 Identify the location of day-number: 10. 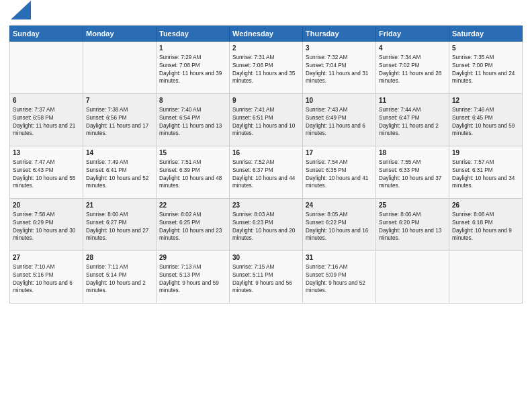
(339, 101).